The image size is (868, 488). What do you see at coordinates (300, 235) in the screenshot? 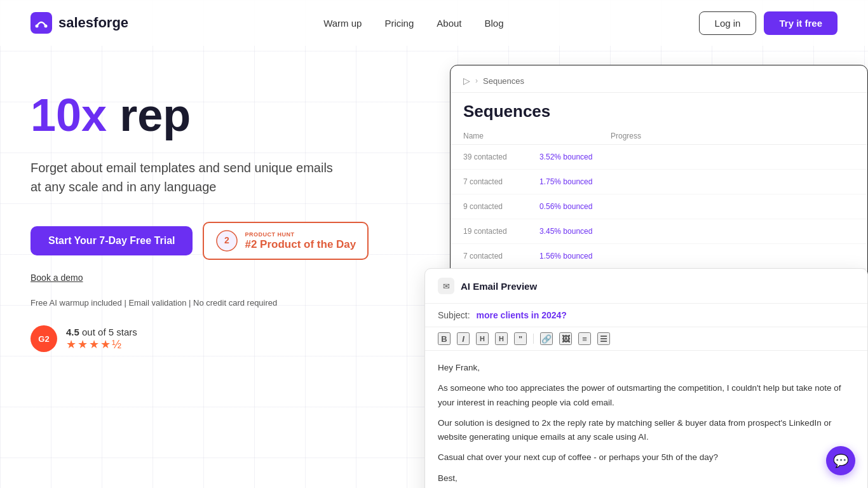
I see `ph-label: PRODUCT HUNT` at bounding box center [300, 235].